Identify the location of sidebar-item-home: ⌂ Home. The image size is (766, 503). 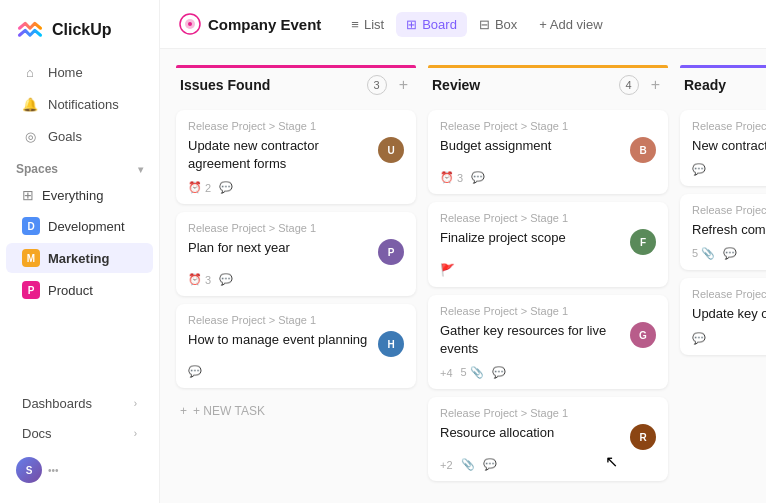
(80, 72).